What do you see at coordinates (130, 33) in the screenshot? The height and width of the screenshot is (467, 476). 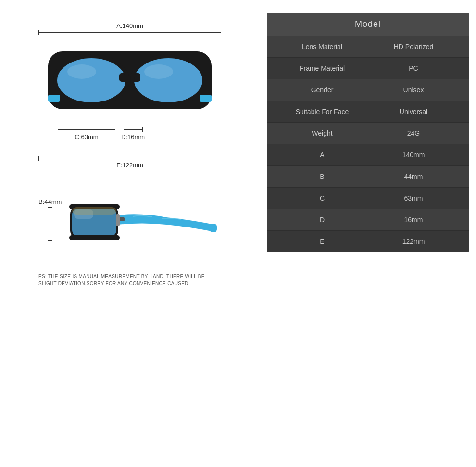 I see `h-line-a` at bounding box center [130, 33].